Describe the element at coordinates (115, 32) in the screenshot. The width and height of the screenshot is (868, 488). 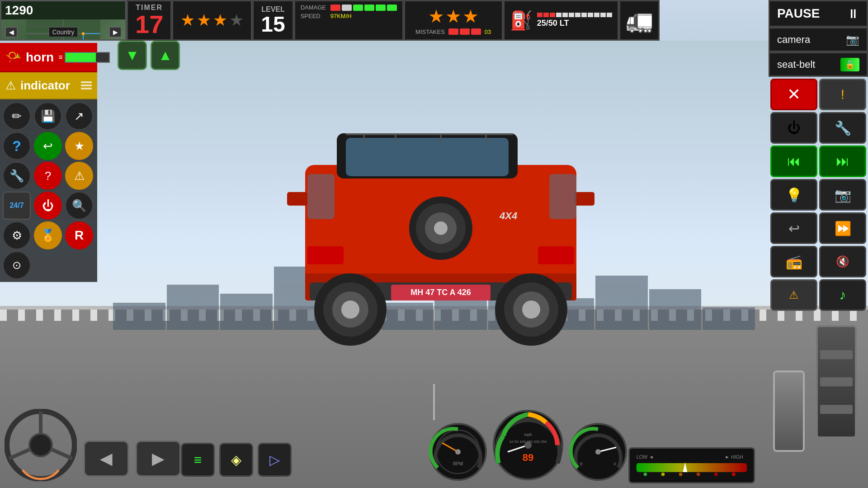
I see `minimap-next-btn: ▶` at that location.